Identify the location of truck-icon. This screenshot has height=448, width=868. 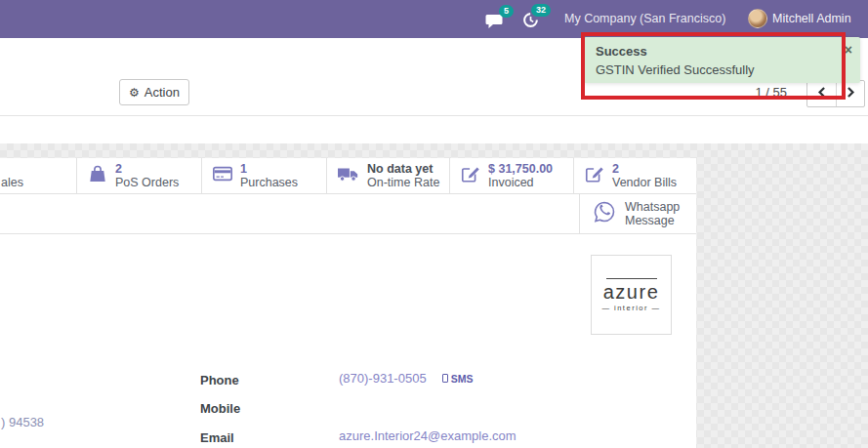
(349, 176).